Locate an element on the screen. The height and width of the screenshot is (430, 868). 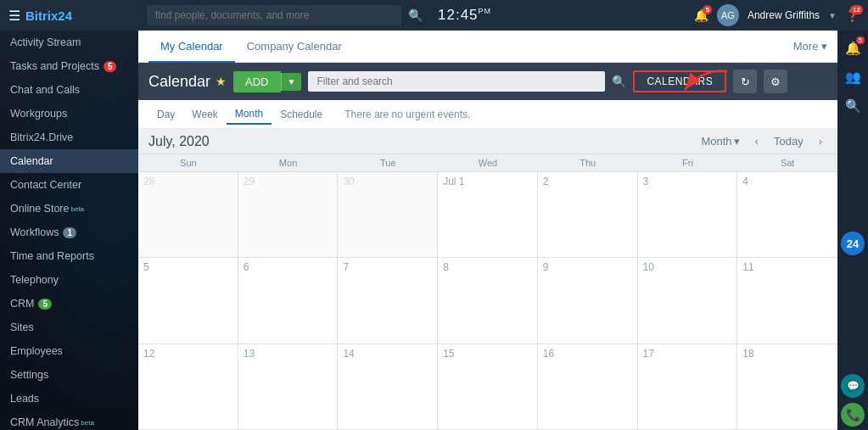
day-number: 28 is located at coordinates (188, 181).